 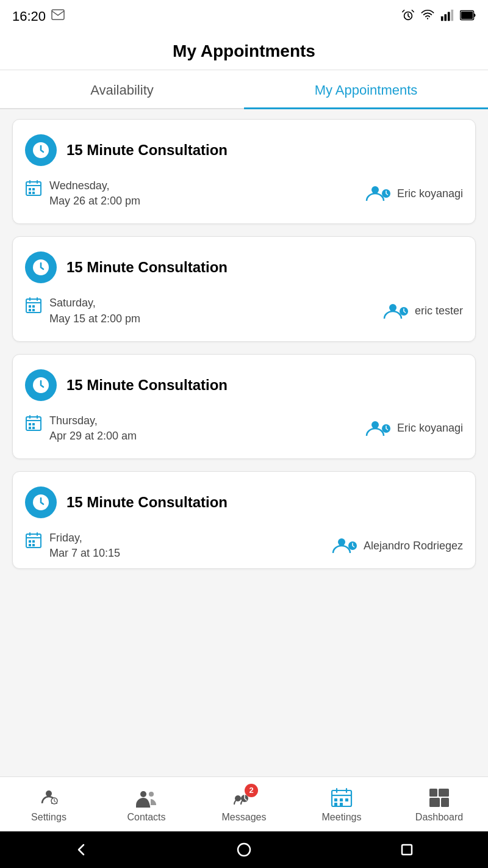 What do you see at coordinates (244, 51) in the screenshot?
I see `page-title: My Appointments` at bounding box center [244, 51].